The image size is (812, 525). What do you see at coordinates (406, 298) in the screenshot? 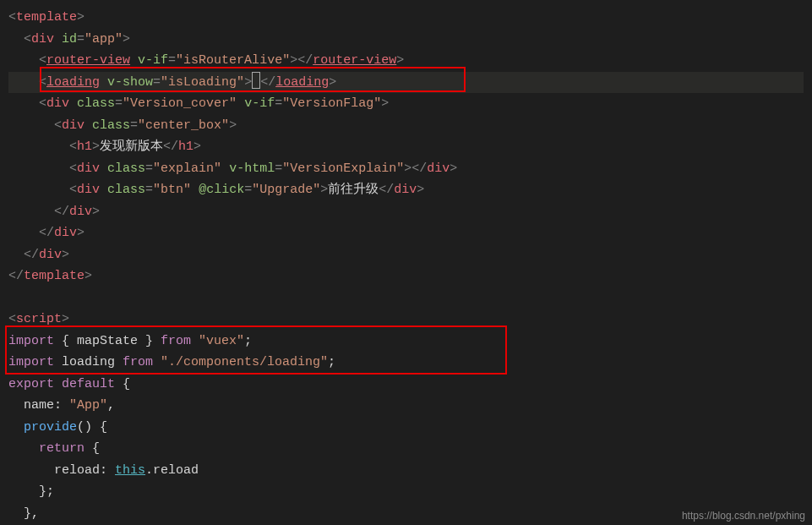
I see `code-line` at bounding box center [406, 298].